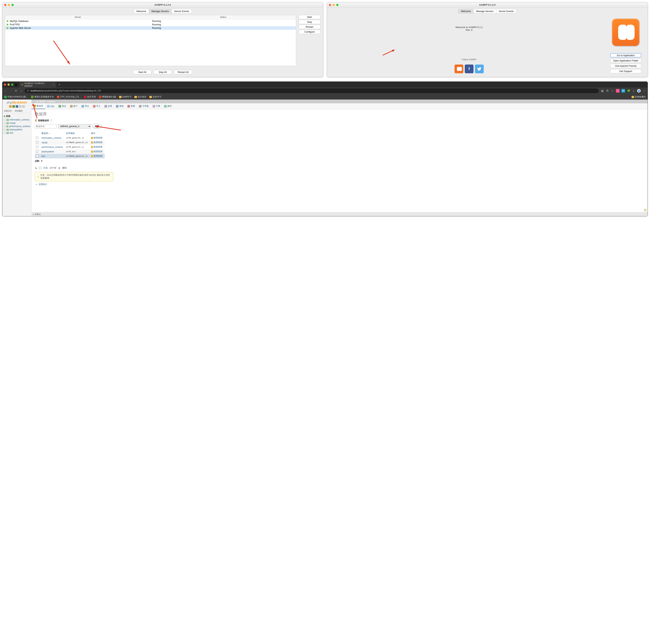  I want to click on bookmark-item: 设计相关, so click(140, 97).